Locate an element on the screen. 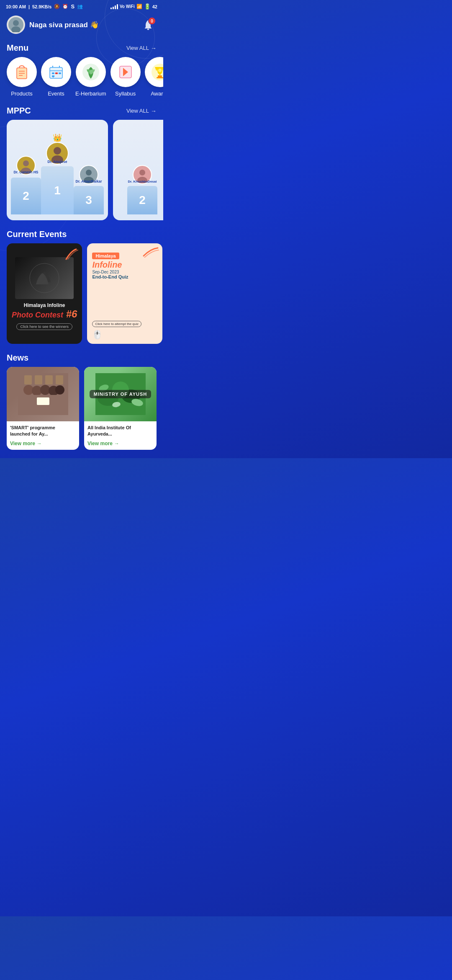 The height and width of the screenshot is (980, 452). events-icon: ✔ is located at coordinates (56, 72).